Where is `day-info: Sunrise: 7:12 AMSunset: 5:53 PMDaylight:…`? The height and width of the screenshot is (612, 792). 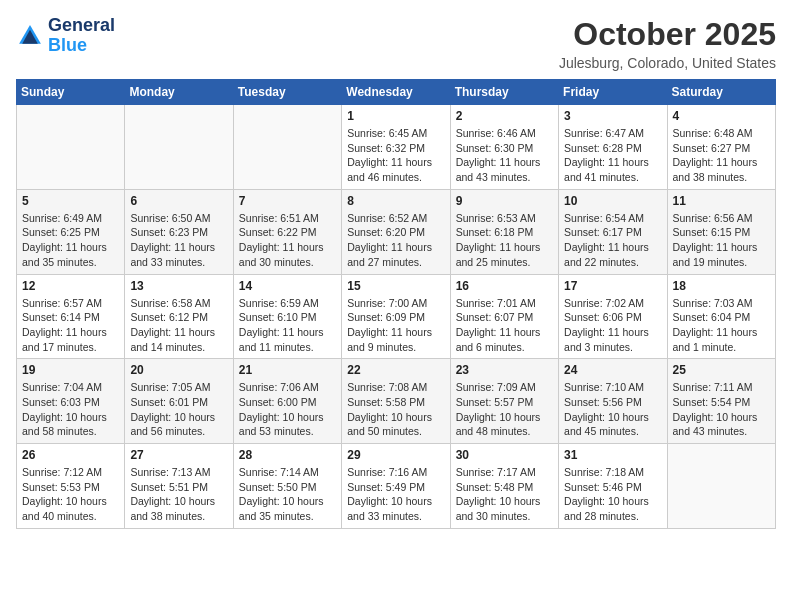 day-info: Sunrise: 7:12 AMSunset: 5:53 PMDaylight:… is located at coordinates (70, 494).